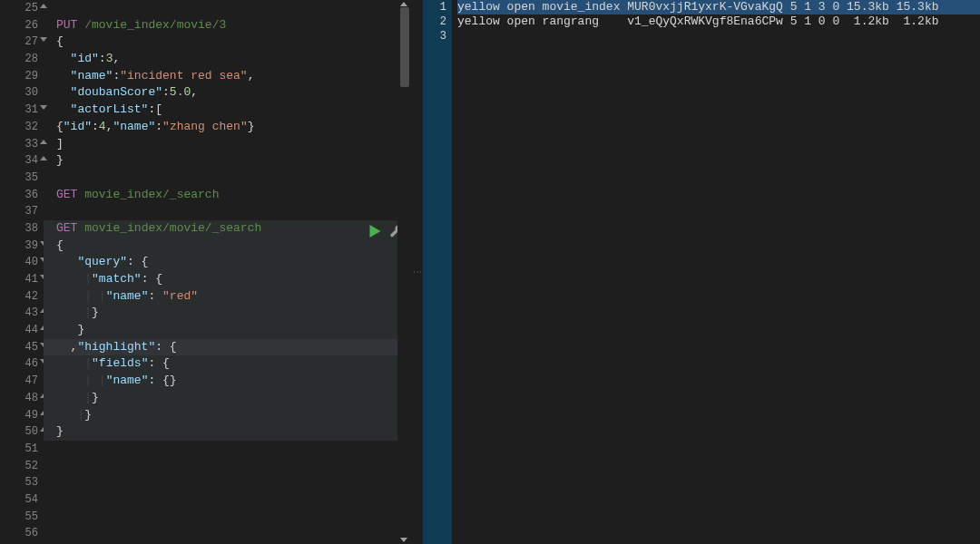 Image resolution: width=980 pixels, height=544 pixels. What do you see at coordinates (19, 9) in the screenshot?
I see `line-number: 25` at bounding box center [19, 9].